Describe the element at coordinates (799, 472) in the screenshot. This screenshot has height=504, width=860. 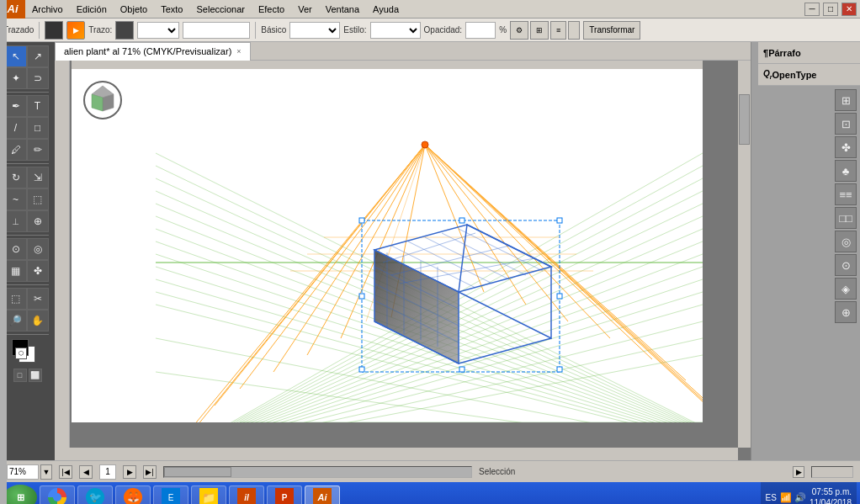
I see `status-arrow-btn: ▶` at that location.